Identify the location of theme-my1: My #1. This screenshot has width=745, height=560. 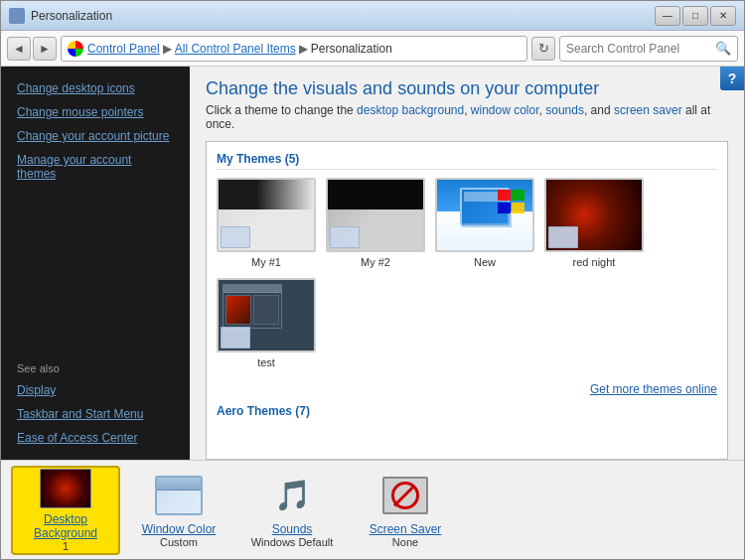
(266, 222).